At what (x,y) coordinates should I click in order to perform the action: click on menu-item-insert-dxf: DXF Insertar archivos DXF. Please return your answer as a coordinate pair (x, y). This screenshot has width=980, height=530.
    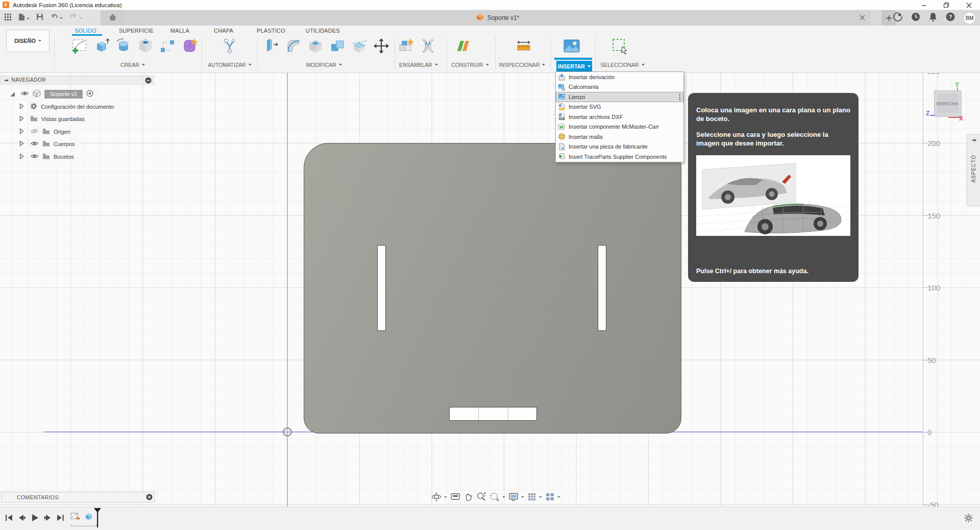
    Looking at the image, I should click on (620, 117).